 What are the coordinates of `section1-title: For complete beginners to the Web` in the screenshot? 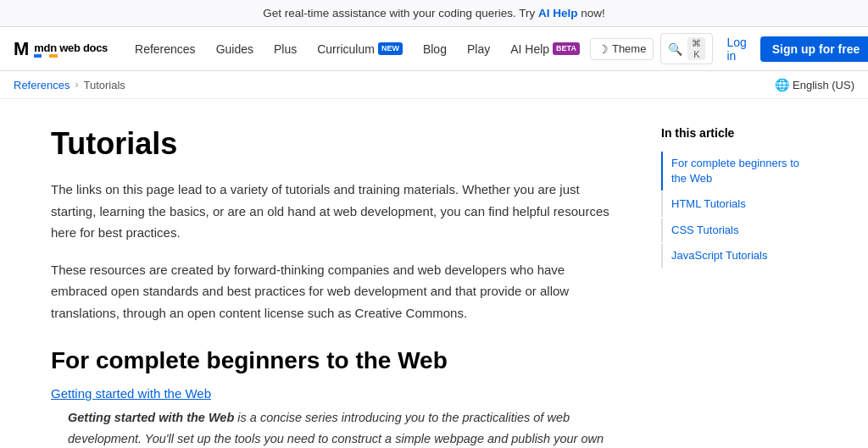 It's located at (331, 361).